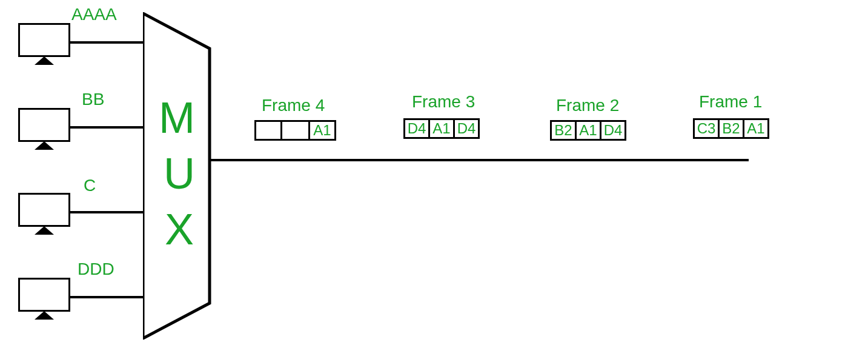 This screenshot has width=868, height=359. I want to click on frame-cell: C3, so click(706, 129).